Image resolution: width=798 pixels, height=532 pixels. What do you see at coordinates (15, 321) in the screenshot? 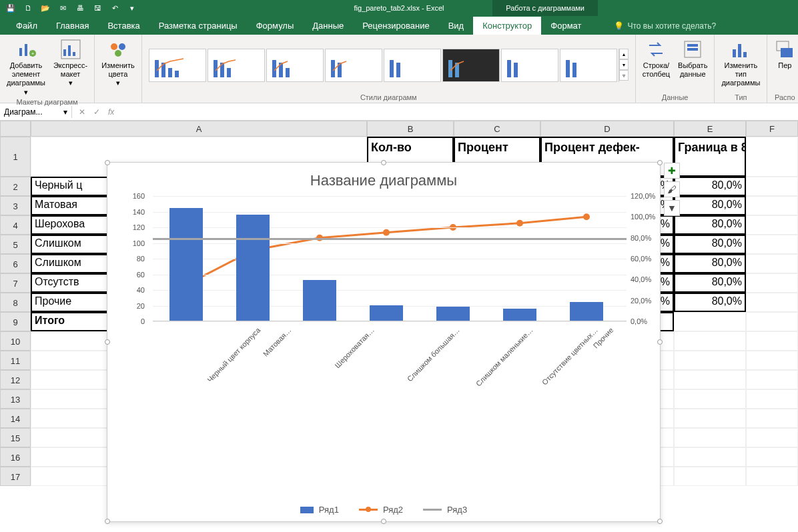
I see `row-header-9: 9` at bounding box center [15, 321].